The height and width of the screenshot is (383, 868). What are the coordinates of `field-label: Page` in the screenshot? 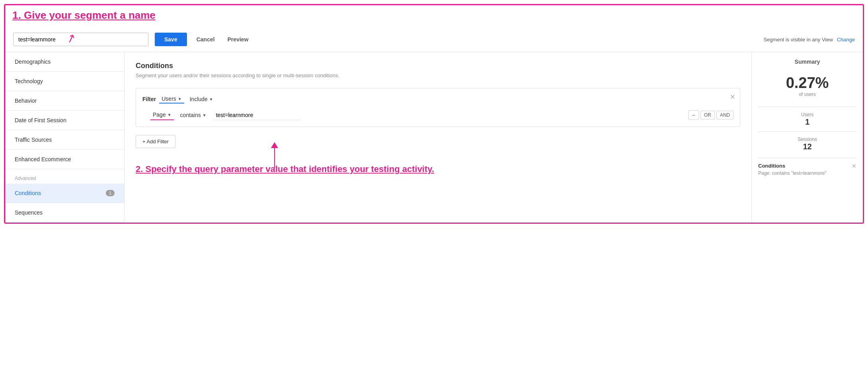 It's located at (159, 115).